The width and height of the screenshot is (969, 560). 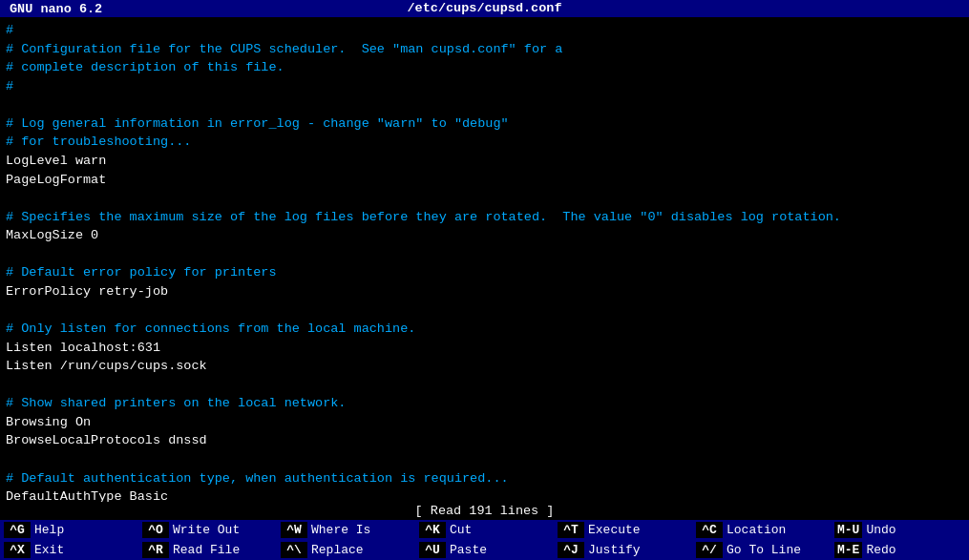 I want to click on status-bar: [ Read 191 lines ], so click(x=485, y=511).